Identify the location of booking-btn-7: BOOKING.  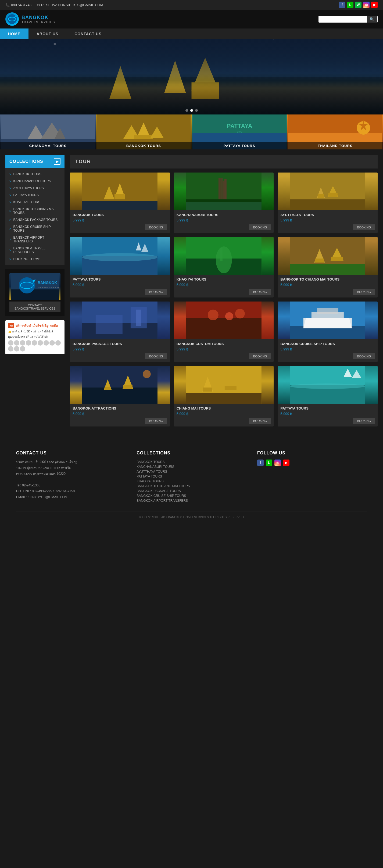
(260, 356).